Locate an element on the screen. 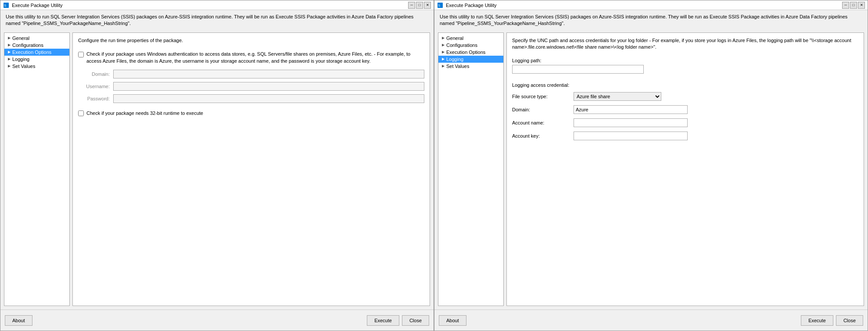 This screenshot has width=868, height=331. password-label-1: Password: is located at coordinates (96, 99).